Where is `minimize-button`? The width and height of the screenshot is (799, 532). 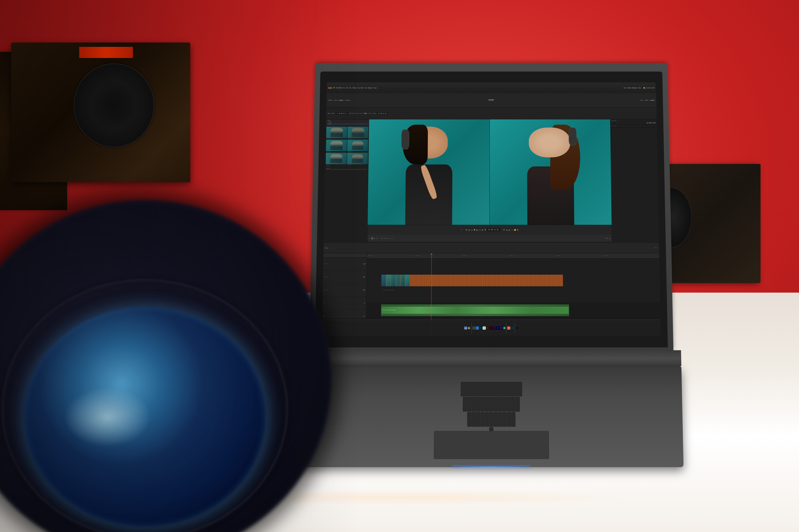
minimize-button is located at coordinates (330, 88).